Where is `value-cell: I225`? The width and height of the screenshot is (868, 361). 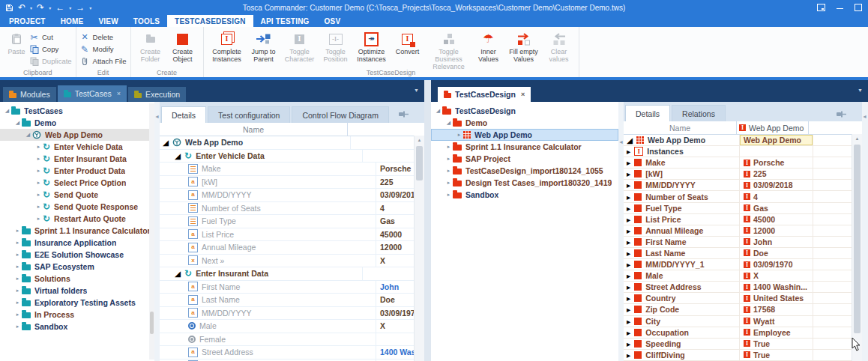 value-cell: I225 is located at coordinates (776, 174).